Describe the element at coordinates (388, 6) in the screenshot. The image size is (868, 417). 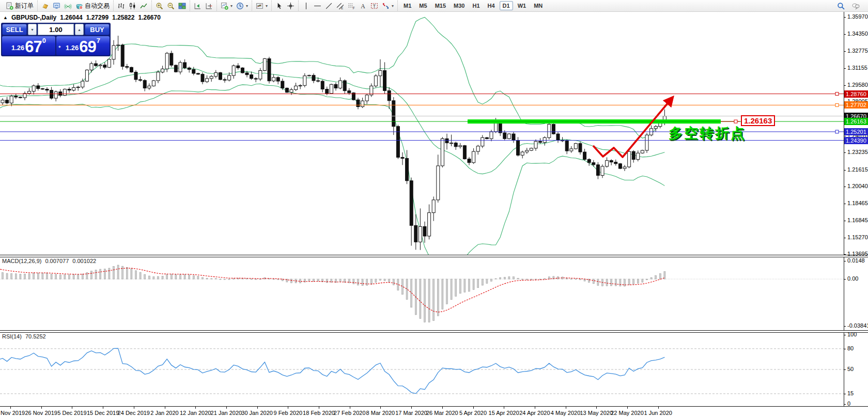
I see `arrows-tool-button: ▾` at that location.